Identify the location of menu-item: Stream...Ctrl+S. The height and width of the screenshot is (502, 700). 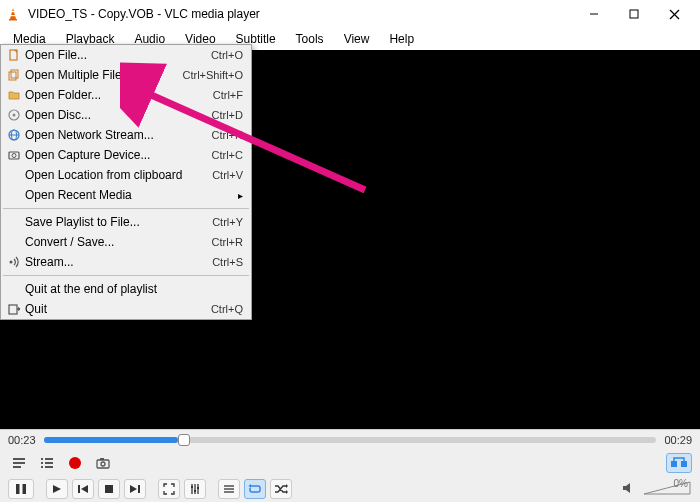
(126, 262).